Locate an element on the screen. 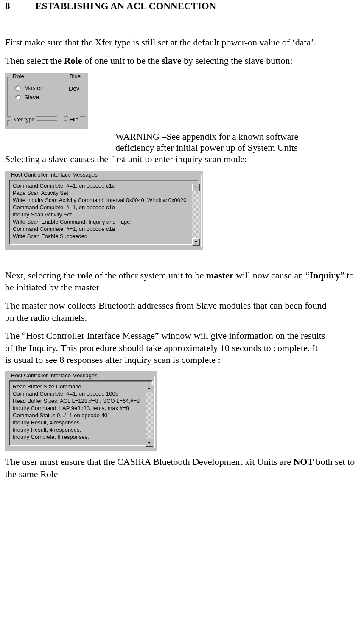 Image resolution: width=364 pixels, height=618 pixels. log-line: Inquiry Scan Activity Set is located at coordinates (99, 215).